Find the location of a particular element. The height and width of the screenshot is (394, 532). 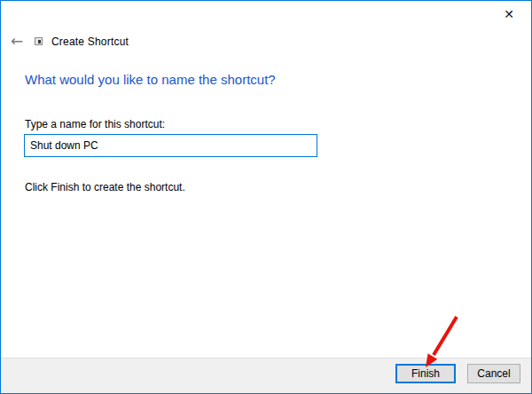

shortcut-name-input is located at coordinates (170, 146).